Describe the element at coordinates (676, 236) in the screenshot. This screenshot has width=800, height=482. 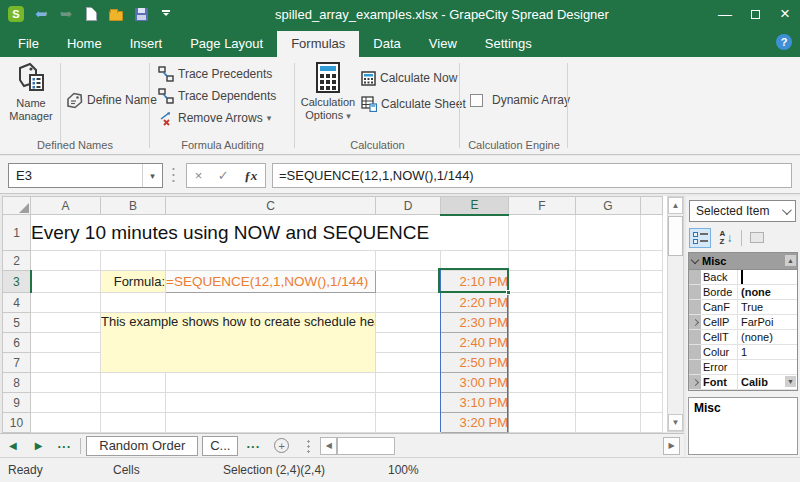
I see `vertical-scroll-thumb` at that location.